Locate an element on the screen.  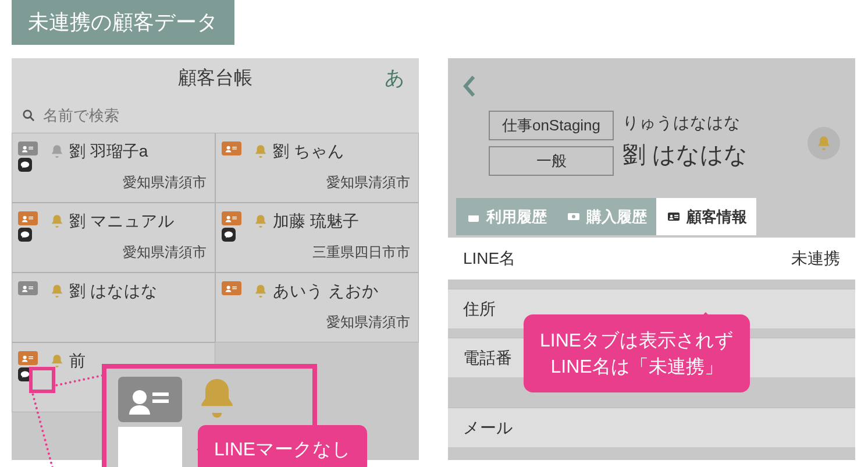
tab-bar: 利用履歴 購入履歴 顧客情報 is located at coordinates (606, 217).